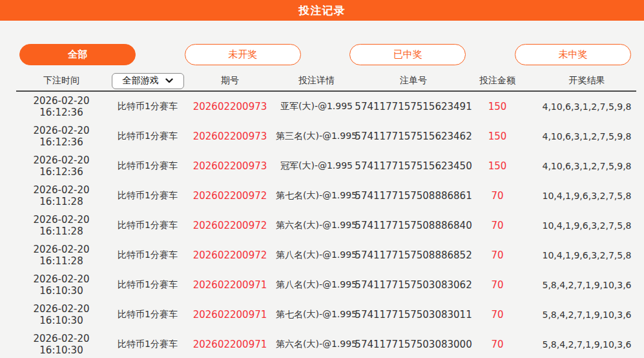 This screenshot has height=358, width=644. I want to click on bet-detail: 第三名(大)-@1.995, so click(317, 136).